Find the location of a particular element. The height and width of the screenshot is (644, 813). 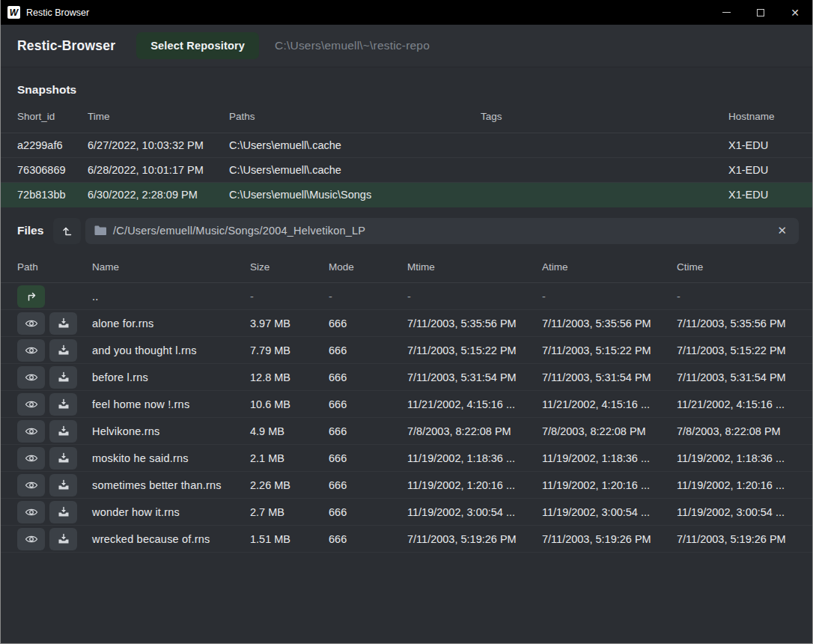

snapshot-row: 72b813bb 6/30/2022, 2:28:09 PM C:\Users\… is located at coordinates (406, 195).